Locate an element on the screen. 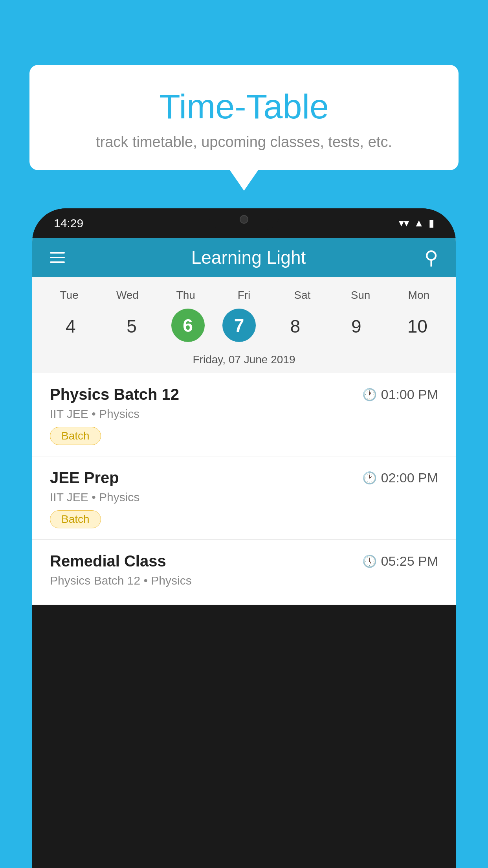  schedule-item-title-1: Physics Batch 12 is located at coordinates (115, 395).